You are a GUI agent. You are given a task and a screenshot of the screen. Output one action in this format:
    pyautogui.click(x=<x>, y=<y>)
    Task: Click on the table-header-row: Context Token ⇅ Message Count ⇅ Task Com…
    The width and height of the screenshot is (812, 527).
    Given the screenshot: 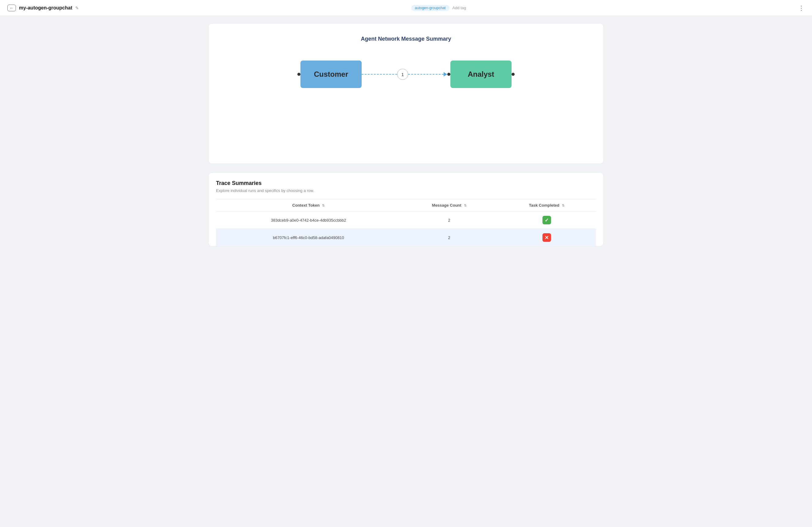 What is the action you would take?
    pyautogui.click(x=406, y=206)
    